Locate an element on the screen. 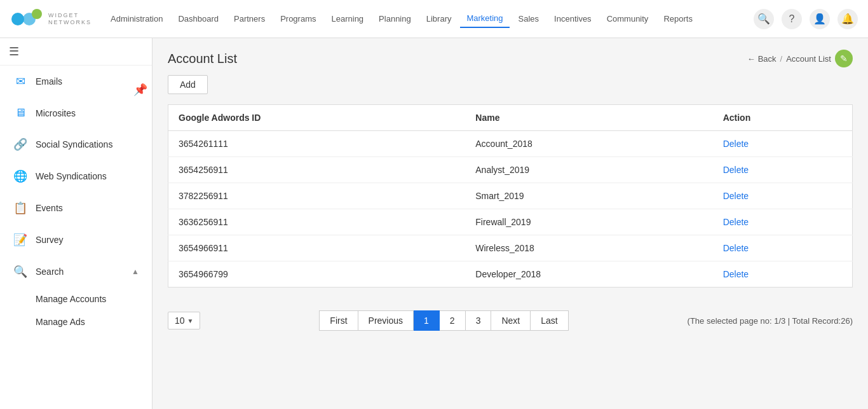 Image resolution: width=868 pixels, height=409 pixels. per-page-value: 10 is located at coordinates (180, 321).